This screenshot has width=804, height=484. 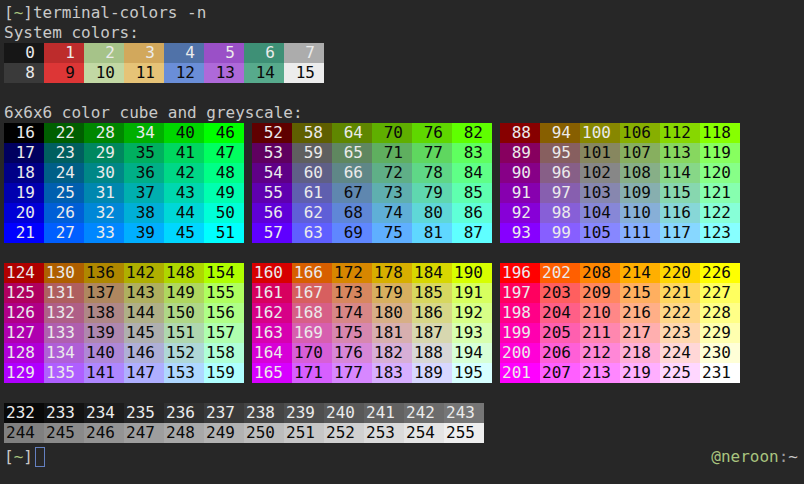 I want to click on color-cell-16: 16, so click(x=24, y=133).